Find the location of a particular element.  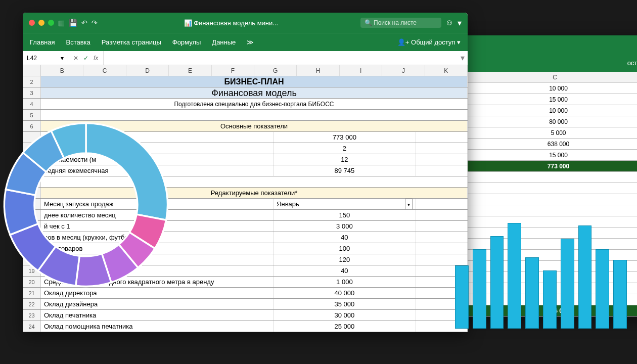

excel-icon: 📊 is located at coordinates (188, 23).